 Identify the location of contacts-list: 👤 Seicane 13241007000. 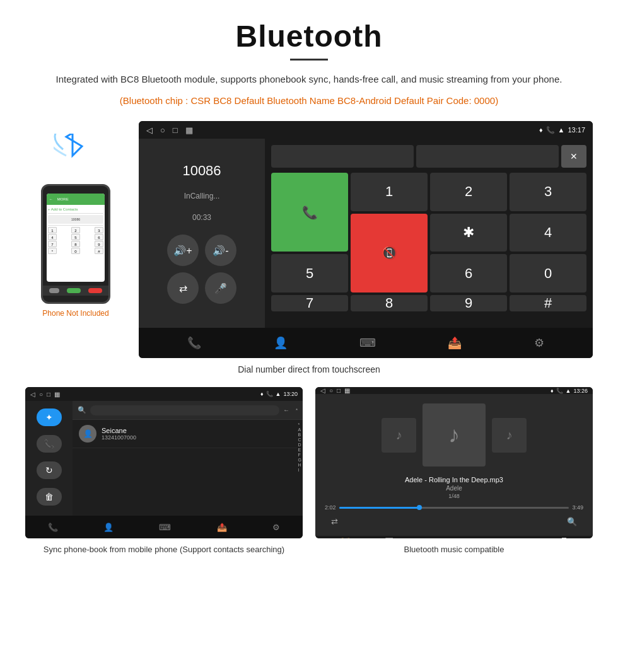
(185, 468).